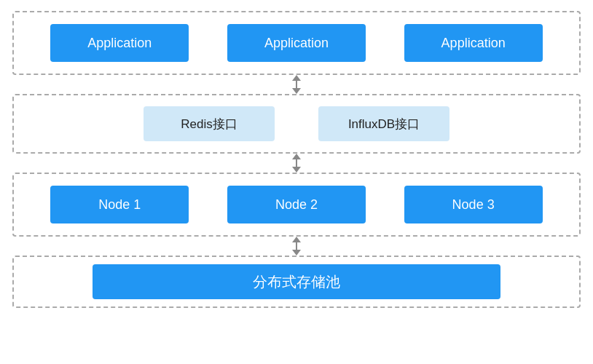 This screenshot has width=593, height=364. I want to click on app3-label: Application, so click(474, 44).